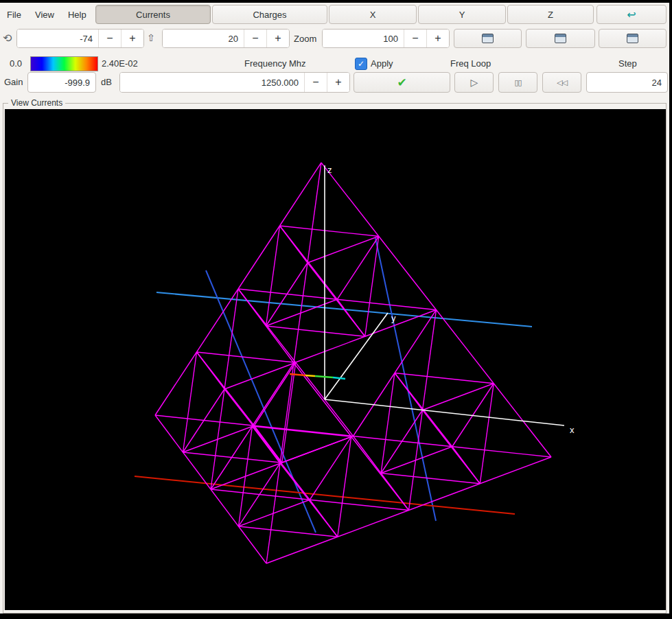  Describe the element at coordinates (45, 15) in the screenshot. I see `menu-view: View` at that location.